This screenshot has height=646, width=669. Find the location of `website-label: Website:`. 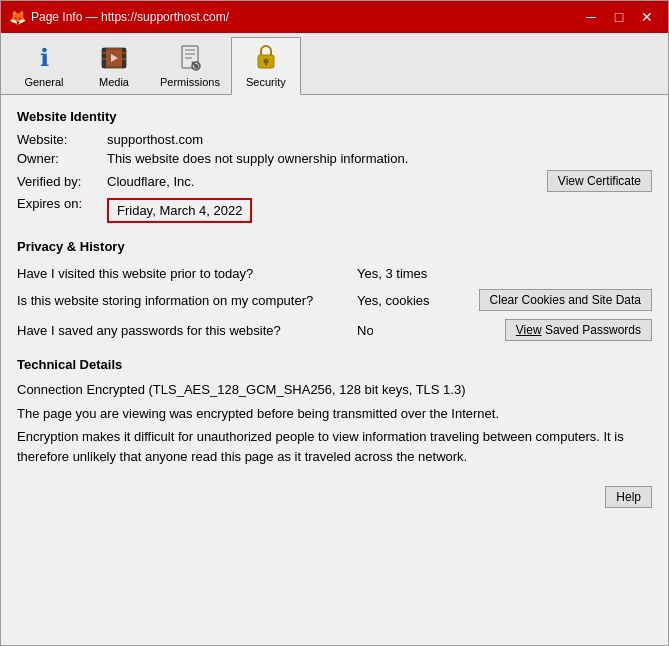

website-label: Website: is located at coordinates (62, 140).